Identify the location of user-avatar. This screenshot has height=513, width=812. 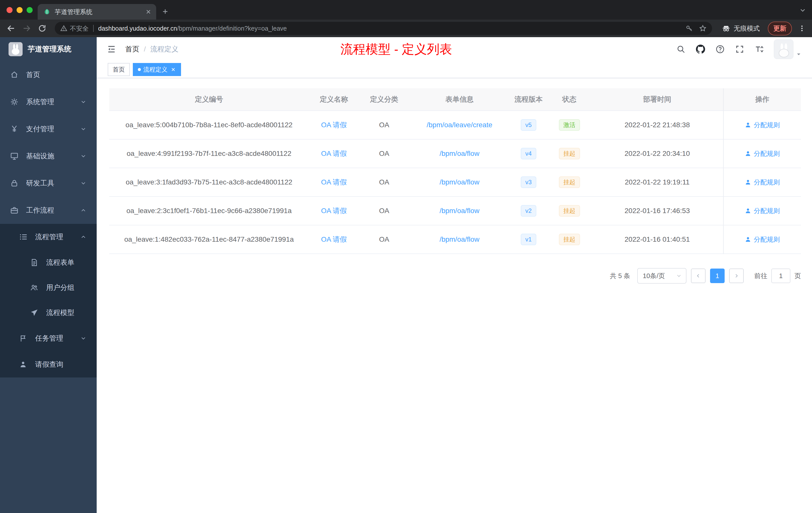
(784, 49).